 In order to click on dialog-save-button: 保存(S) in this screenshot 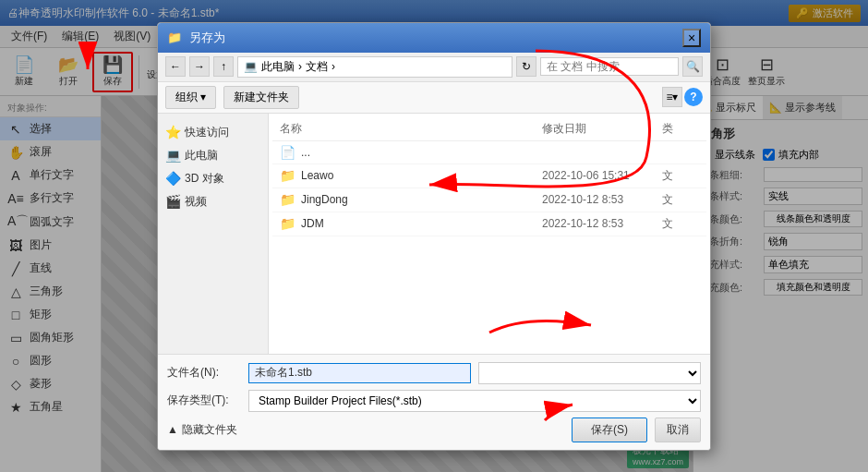, I will do `click(609, 430)`.